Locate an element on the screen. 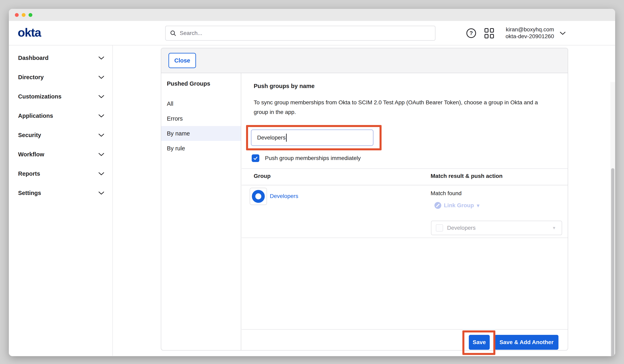  group-avatar is located at coordinates (258, 196).